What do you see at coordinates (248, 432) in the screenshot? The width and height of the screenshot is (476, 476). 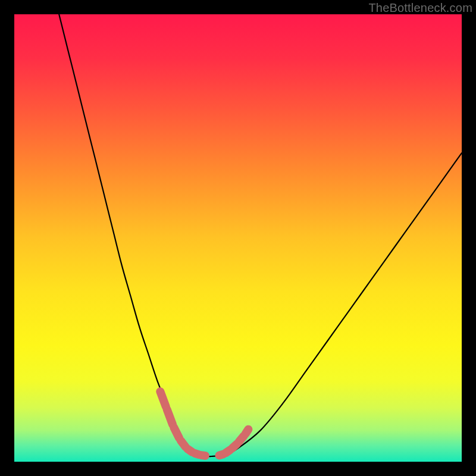 I see `right-dip-marker` at bounding box center [248, 432].